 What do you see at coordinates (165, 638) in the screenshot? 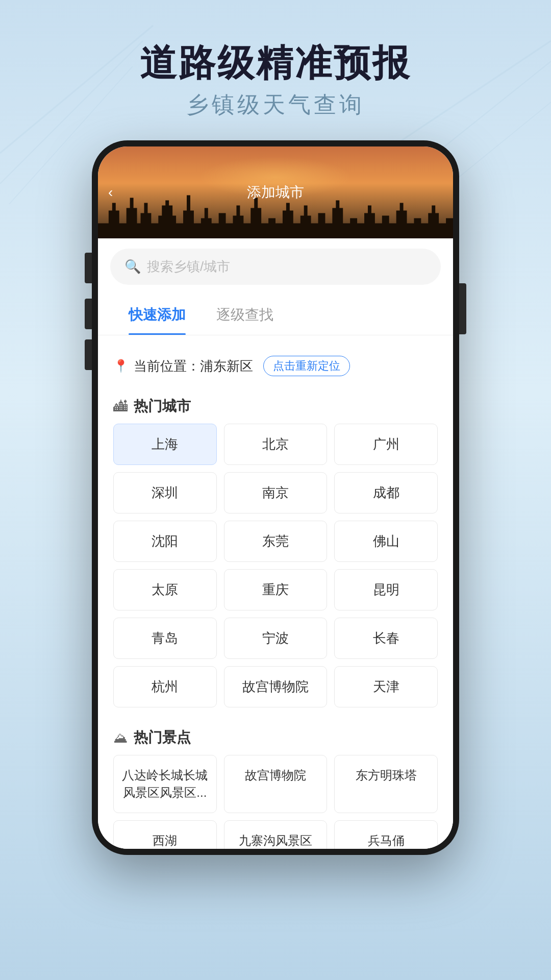
I see `city-cell-青岛: 青岛` at bounding box center [165, 638].